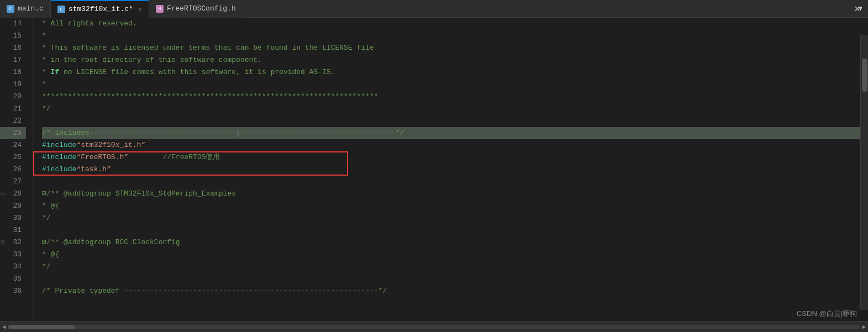  Describe the element at coordinates (827, 314) in the screenshot. I see `watermark: CSDN @白云|啰狗` at that location.